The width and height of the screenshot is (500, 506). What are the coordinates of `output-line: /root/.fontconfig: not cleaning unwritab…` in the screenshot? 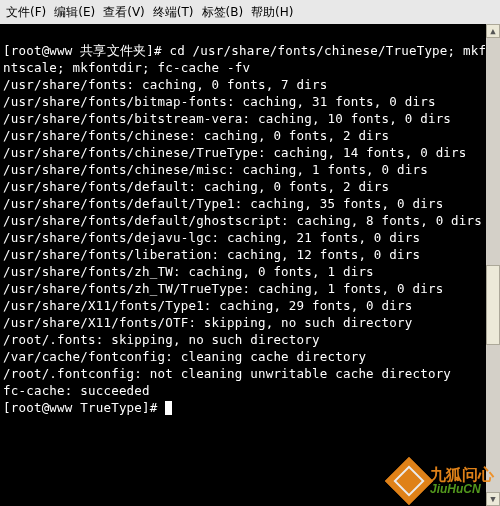 It's located at (227, 374).